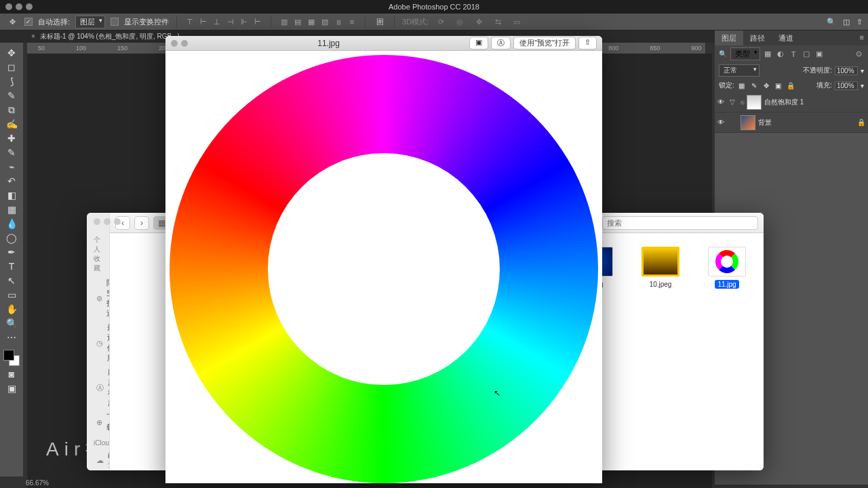  I want to click on align-right-icon: ⊢, so click(258, 22).